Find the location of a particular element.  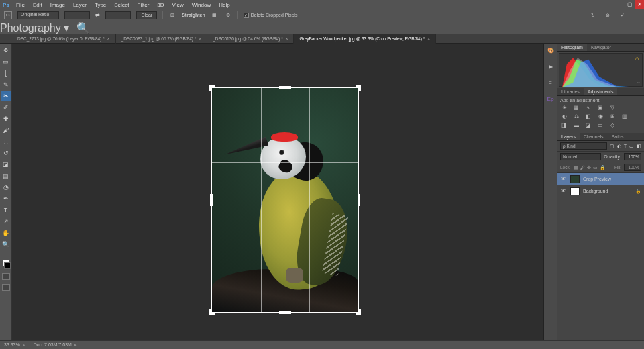

menu-image: Image is located at coordinates (58, 5).